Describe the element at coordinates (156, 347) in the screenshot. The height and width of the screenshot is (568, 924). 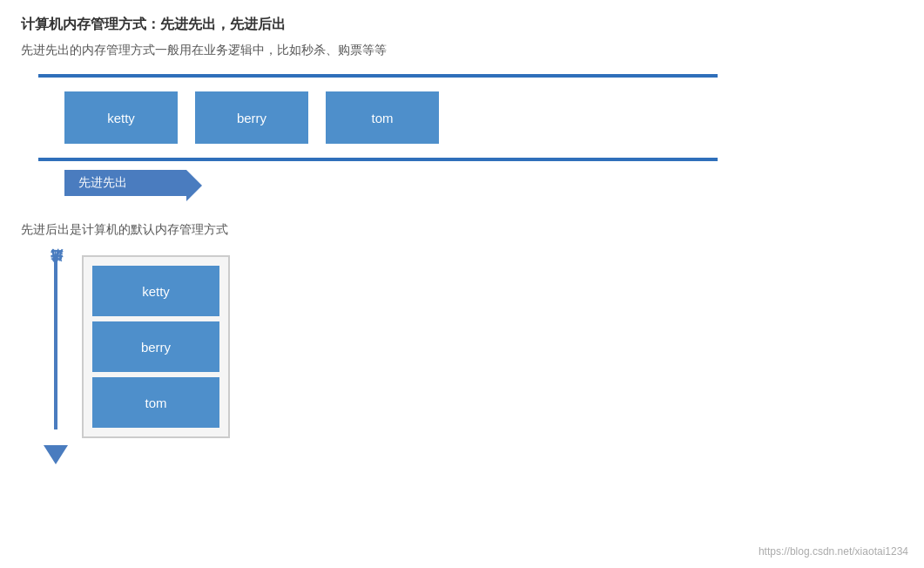
I see `lifo-stack: ketty berry tom` at that location.